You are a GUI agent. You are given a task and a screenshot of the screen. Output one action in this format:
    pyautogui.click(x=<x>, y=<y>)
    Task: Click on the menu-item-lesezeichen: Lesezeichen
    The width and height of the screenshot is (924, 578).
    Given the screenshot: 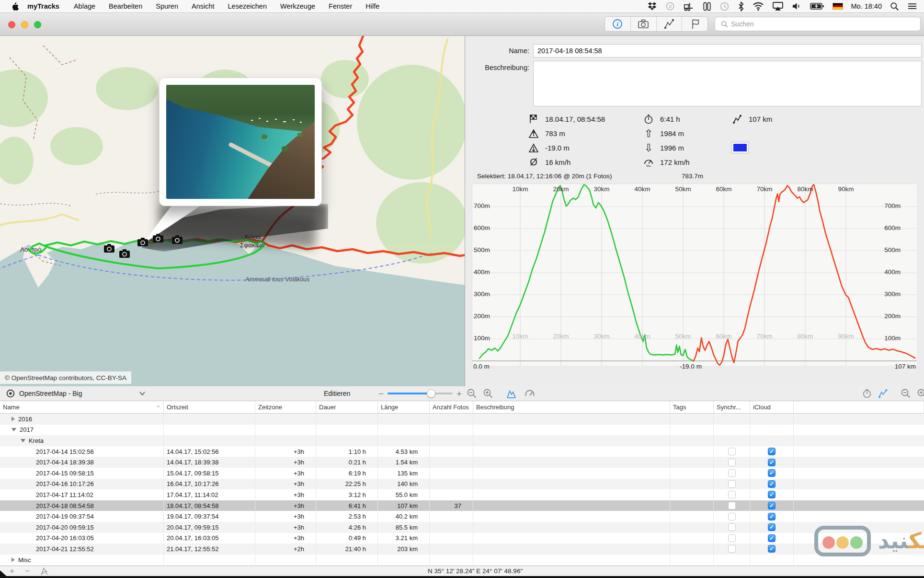 What is the action you would take?
    pyautogui.click(x=247, y=6)
    